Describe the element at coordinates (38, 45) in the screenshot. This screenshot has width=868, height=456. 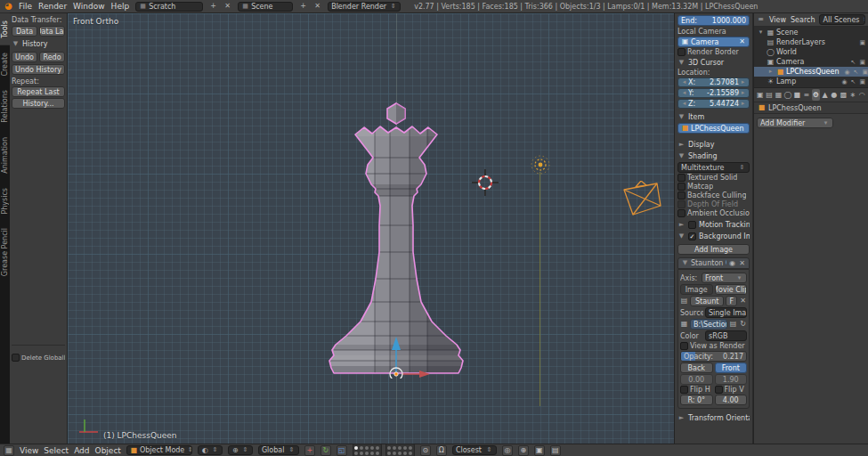
I see `history-panel-header: ▼ History` at that location.